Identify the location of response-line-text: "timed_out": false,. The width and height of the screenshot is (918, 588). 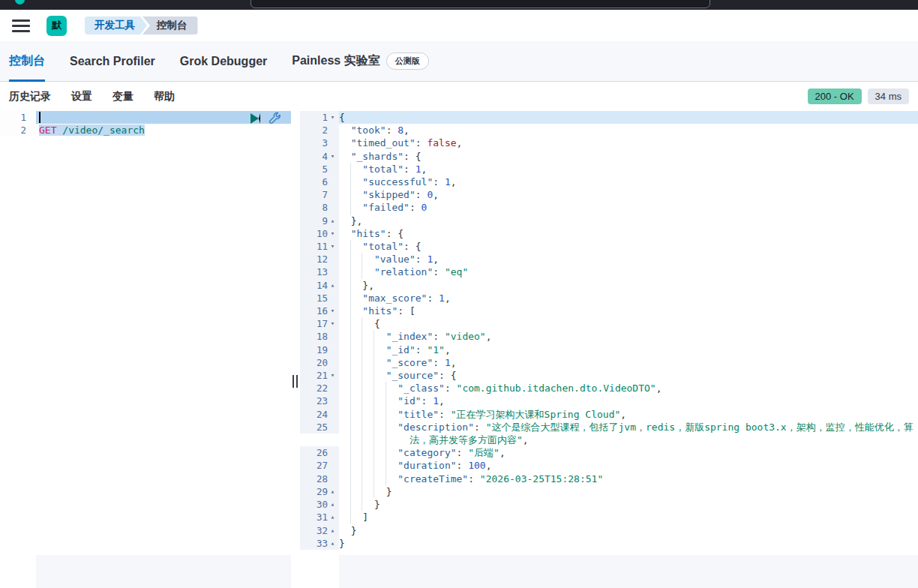
(628, 142).